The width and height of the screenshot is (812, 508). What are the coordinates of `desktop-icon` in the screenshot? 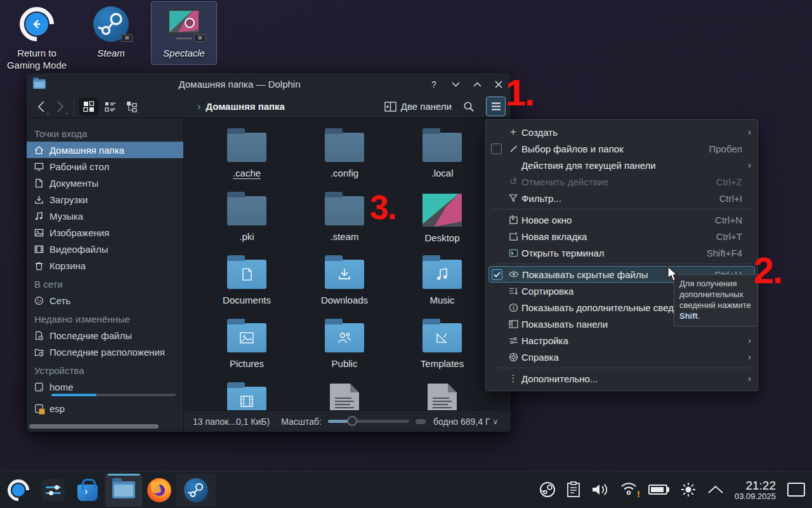 It's located at (39, 166).